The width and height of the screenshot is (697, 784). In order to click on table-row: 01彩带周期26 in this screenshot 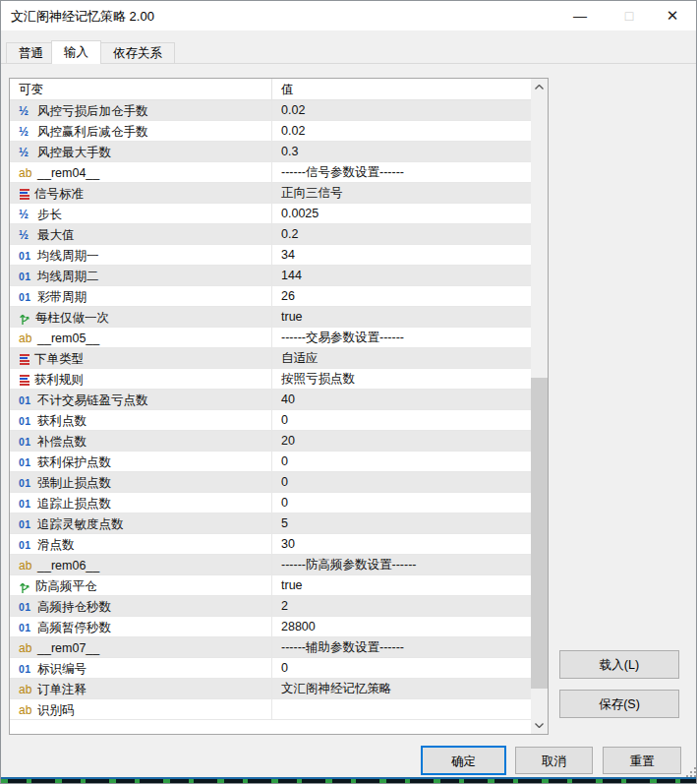, I will do `click(270, 297)`.